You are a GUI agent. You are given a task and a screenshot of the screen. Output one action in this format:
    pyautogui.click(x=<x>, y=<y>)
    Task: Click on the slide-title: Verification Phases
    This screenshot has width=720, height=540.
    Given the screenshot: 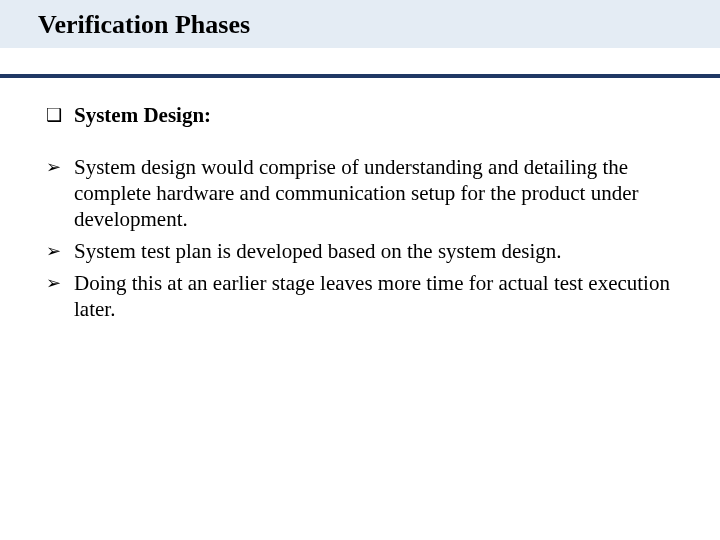 What is the action you would take?
    pyautogui.click(x=379, y=25)
    